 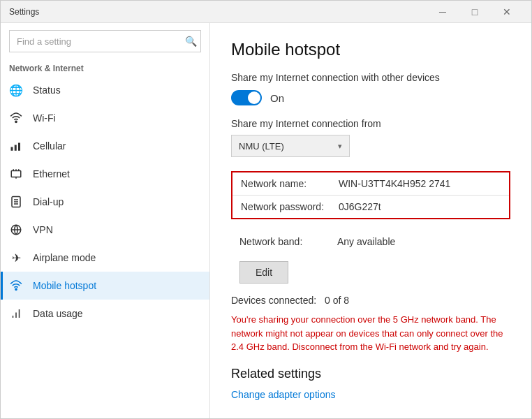 I want to click on sidebar-item-status: 🌐 Status, so click(x=105, y=90).